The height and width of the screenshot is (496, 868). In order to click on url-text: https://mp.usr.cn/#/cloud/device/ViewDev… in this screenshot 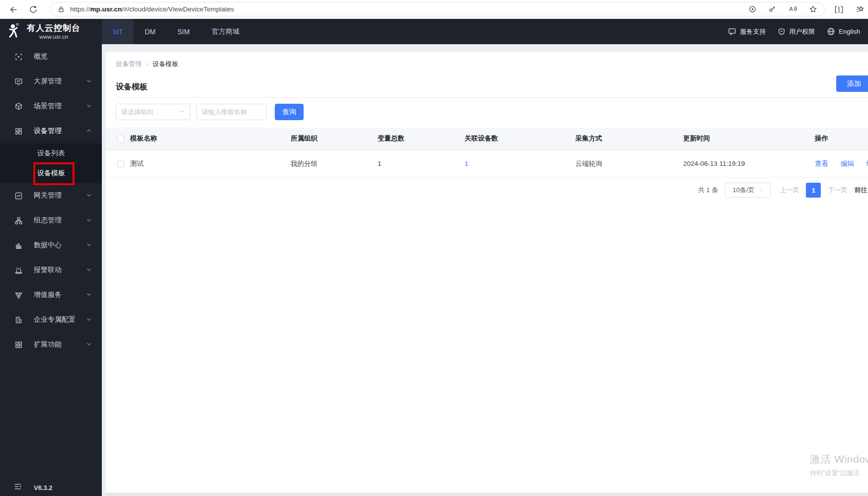, I will do `click(409, 9)`.